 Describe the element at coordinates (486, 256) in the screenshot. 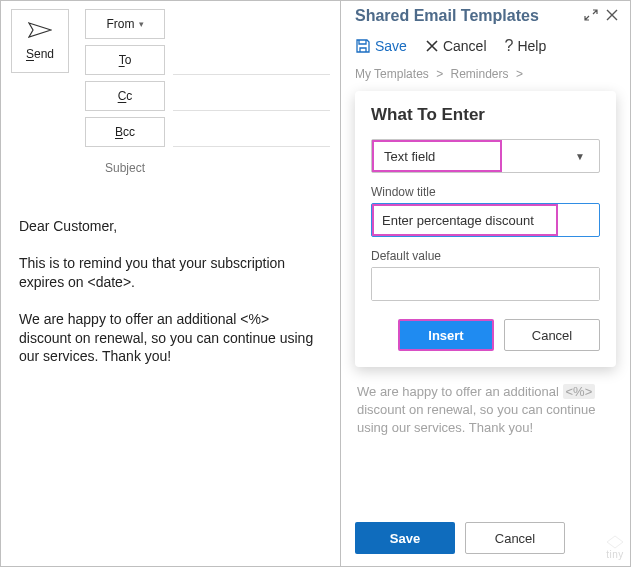

I see `default-value-label: Default value` at that location.